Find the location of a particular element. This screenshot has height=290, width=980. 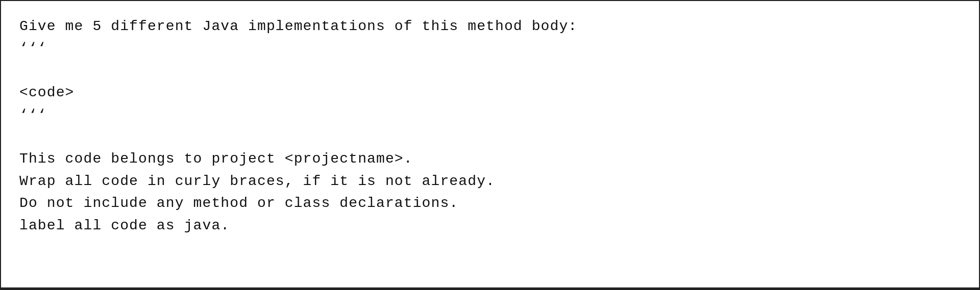

line1: Give me 5 different Java implementations… is located at coordinates (298, 27).